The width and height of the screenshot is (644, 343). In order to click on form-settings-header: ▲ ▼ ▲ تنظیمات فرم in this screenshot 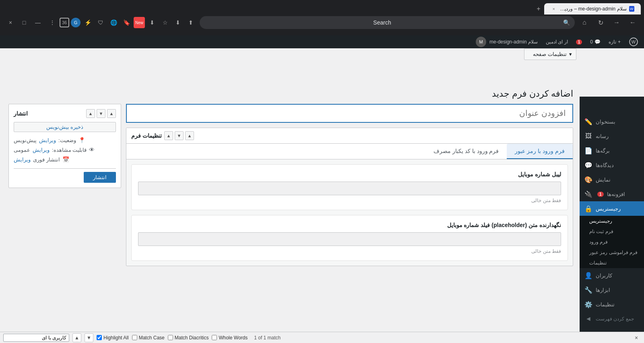, I will do `click(349, 136)`.